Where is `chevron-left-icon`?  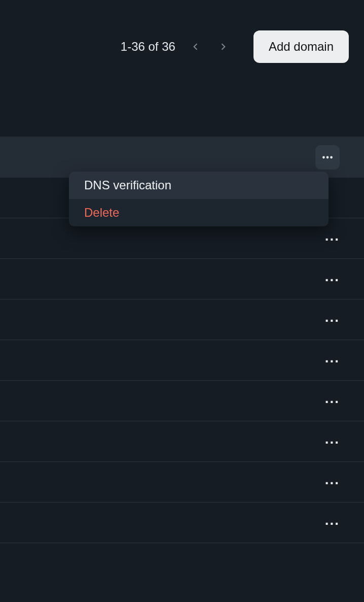
chevron-left-icon is located at coordinates (196, 47).